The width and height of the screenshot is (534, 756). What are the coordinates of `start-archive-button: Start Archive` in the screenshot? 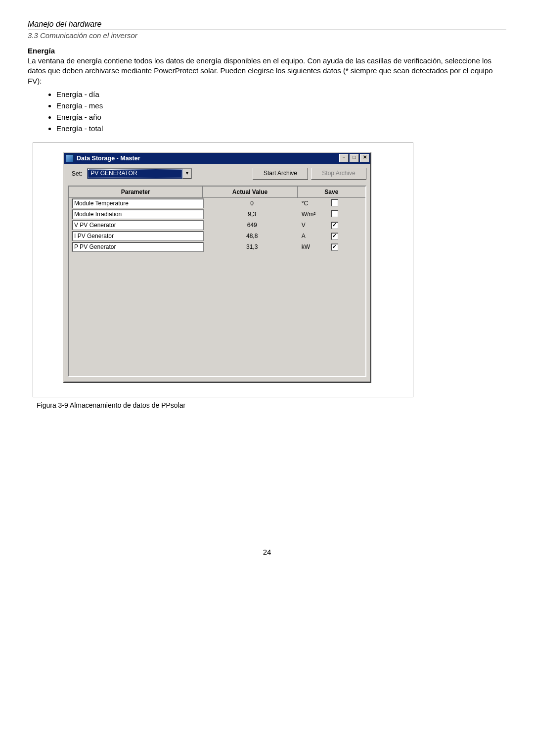 It's located at (280, 174).